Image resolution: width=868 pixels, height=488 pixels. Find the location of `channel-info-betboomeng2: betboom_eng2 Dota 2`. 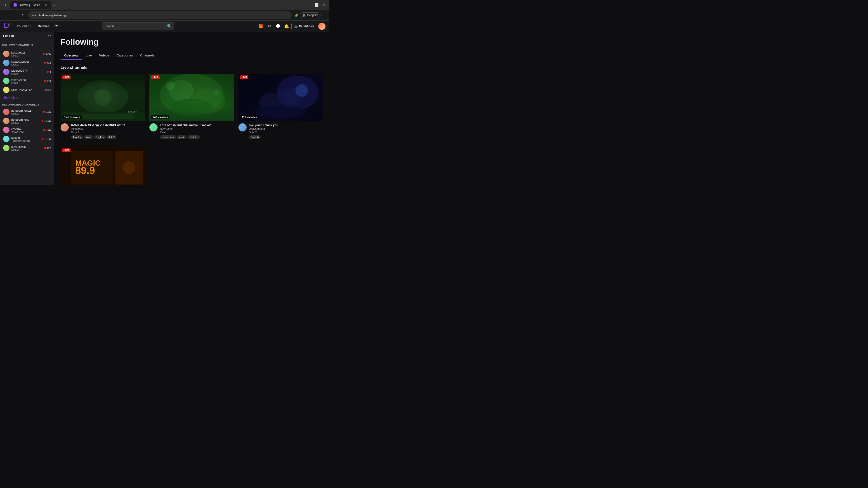

channel-info-betboomeng2: betboom_eng2 Dota 2 is located at coordinates (26, 112).